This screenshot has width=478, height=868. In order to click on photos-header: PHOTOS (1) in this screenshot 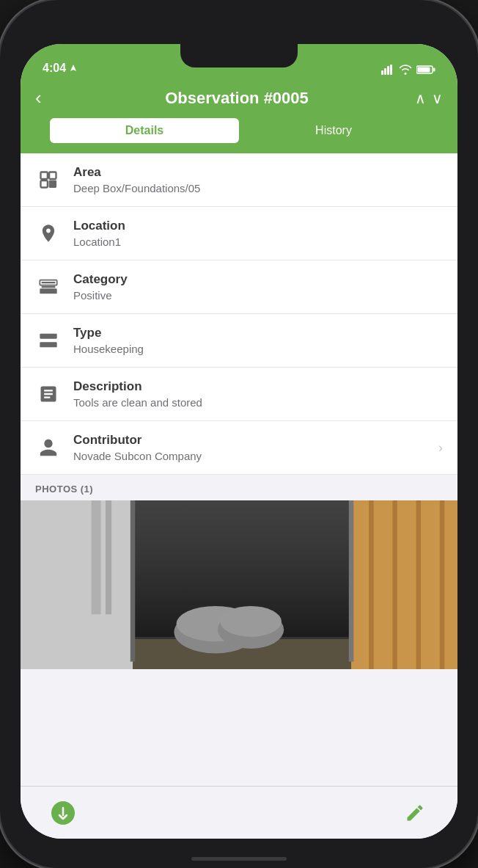, I will do `click(239, 487)`.